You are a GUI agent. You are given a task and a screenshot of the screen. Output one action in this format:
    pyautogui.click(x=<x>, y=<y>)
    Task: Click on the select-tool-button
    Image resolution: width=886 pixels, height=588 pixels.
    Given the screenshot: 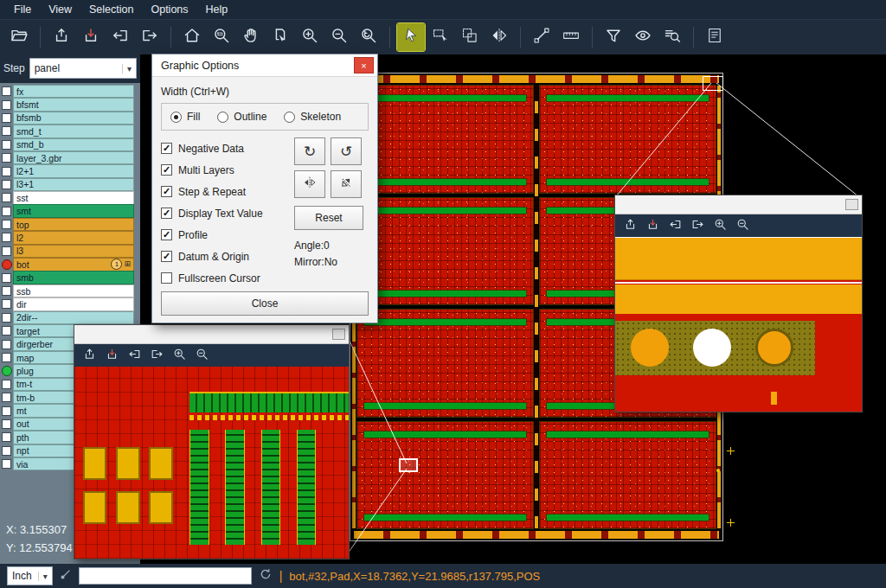 What is the action you would take?
    pyautogui.click(x=411, y=37)
    